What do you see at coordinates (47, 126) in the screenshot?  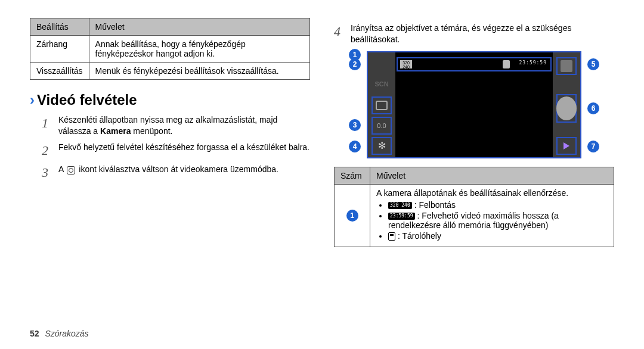 I see `step-number: 1` at bounding box center [47, 126].